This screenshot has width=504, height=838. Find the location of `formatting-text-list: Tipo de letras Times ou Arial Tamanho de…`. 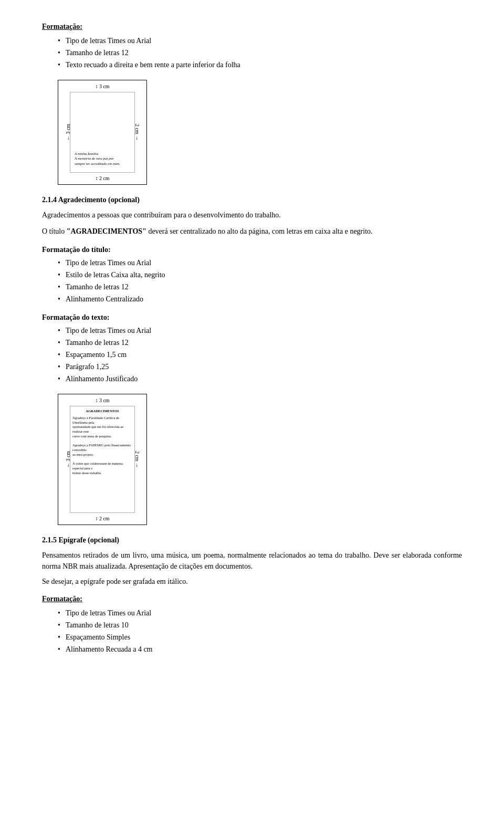

formatting-text-list: Tipo de letras Times ou Arial Tamanho de… is located at coordinates (260, 355).